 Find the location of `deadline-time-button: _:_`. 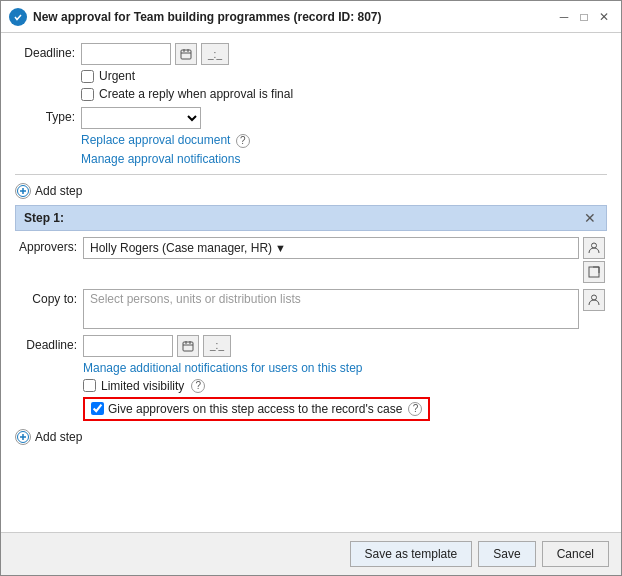

deadline-time-button: _:_ is located at coordinates (215, 54).